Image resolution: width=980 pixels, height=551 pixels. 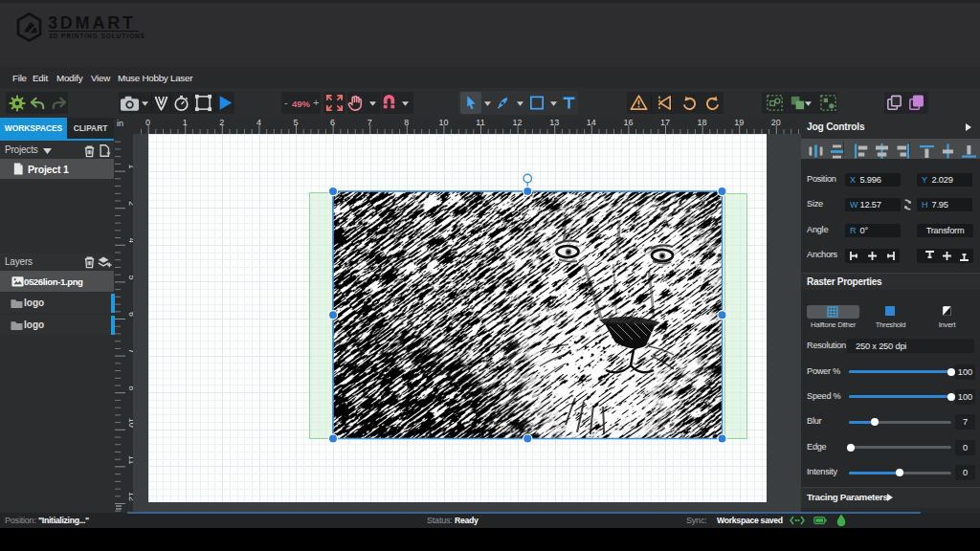 What do you see at coordinates (147, 122) in the screenshot?
I see `svg-text: 0` at bounding box center [147, 122].